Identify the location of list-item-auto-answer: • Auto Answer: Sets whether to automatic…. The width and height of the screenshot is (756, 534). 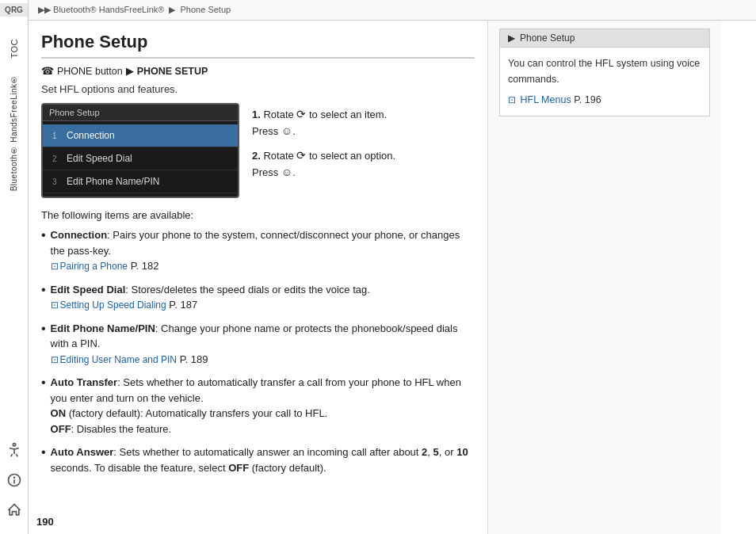
(258, 460).